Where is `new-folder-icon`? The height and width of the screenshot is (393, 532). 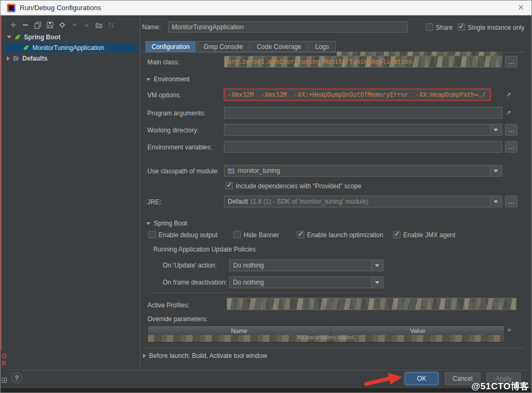
new-folder-icon is located at coordinates (99, 25).